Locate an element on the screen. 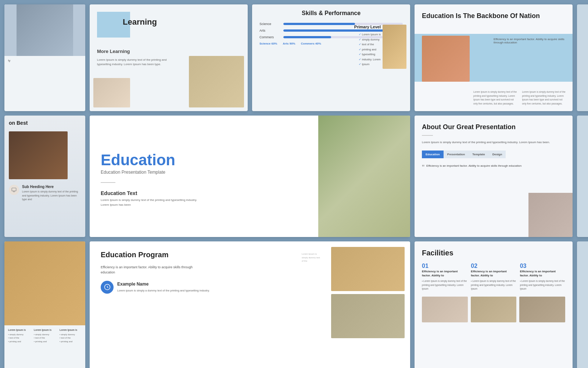 The height and width of the screenshot is (368, 588). laptop-photo is located at coordinates (45, 30).